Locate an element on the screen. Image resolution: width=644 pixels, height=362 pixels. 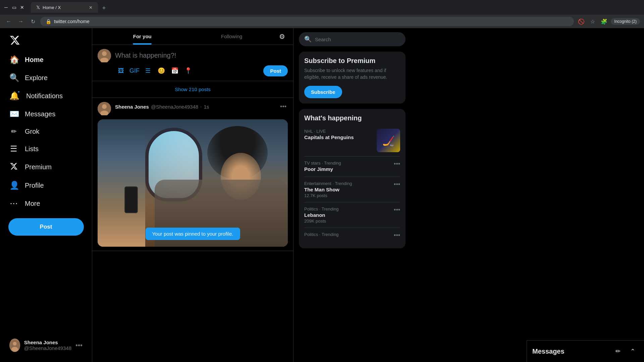
messages-bar: Messages ✏ ⌃ is located at coordinates (585, 351).